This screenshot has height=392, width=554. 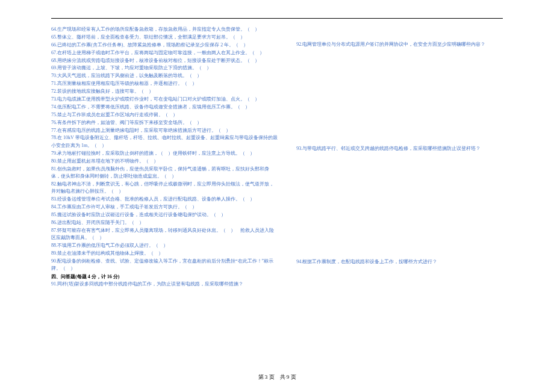 What do you see at coordinates (165, 188) in the screenshot?
I see `question-82: 82.触电者神志不清，判断意识无，有心跳，但呼吸停止或极微弱时，应立即用仰头抬颌…` at bounding box center [165, 188].